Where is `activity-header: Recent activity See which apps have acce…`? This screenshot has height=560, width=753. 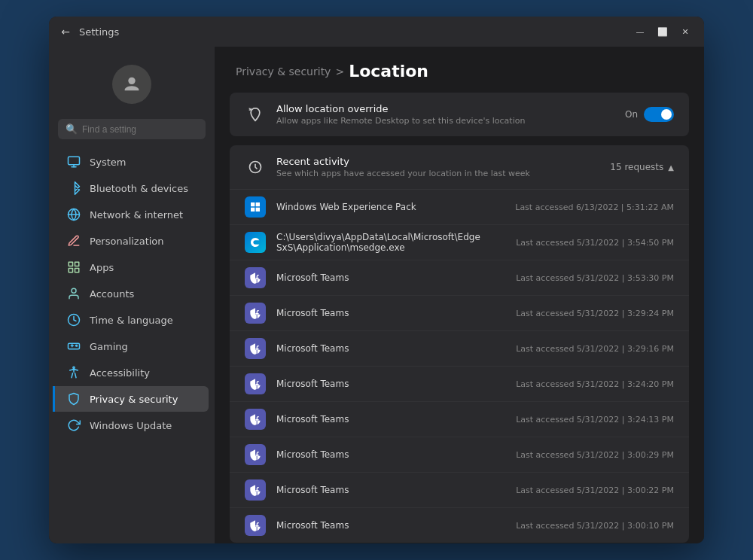 activity-header: Recent activity See which apps have acce… is located at coordinates (459, 167).